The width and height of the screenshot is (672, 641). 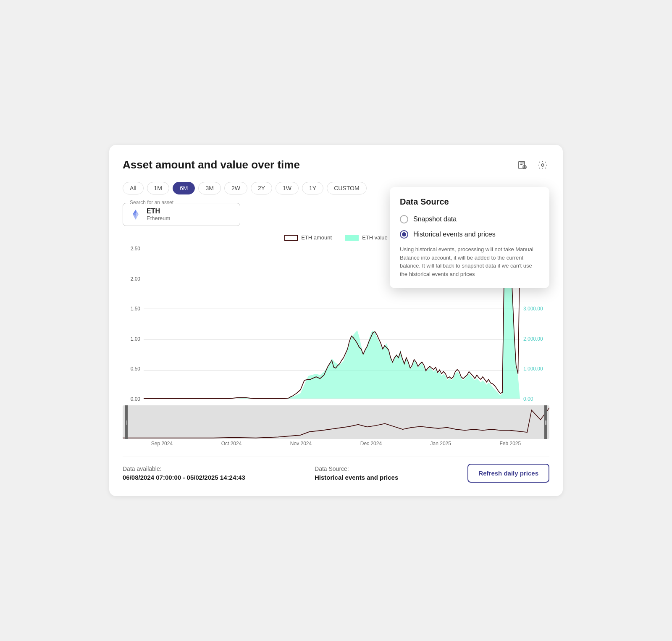 I want to click on data-source-value: Historical events and prices, so click(x=356, y=477).